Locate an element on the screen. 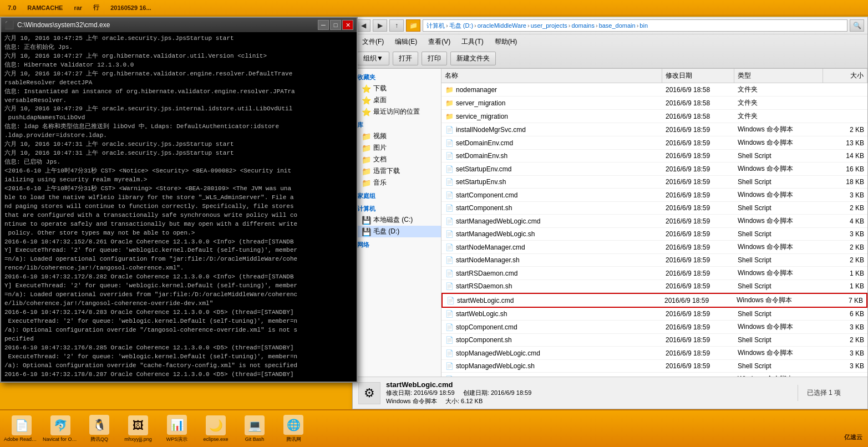 The height and width of the screenshot is (447, 868). file-name-cell: 📄setDomainEnv.sh is located at coordinates (552, 156).